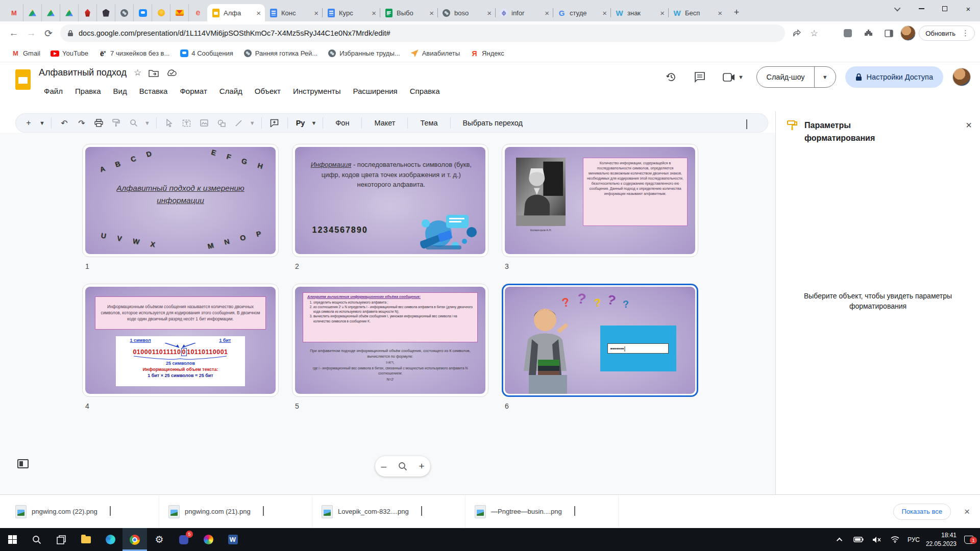 The height and width of the screenshot is (551, 980). I want to click on background-button: Фон, so click(342, 123).